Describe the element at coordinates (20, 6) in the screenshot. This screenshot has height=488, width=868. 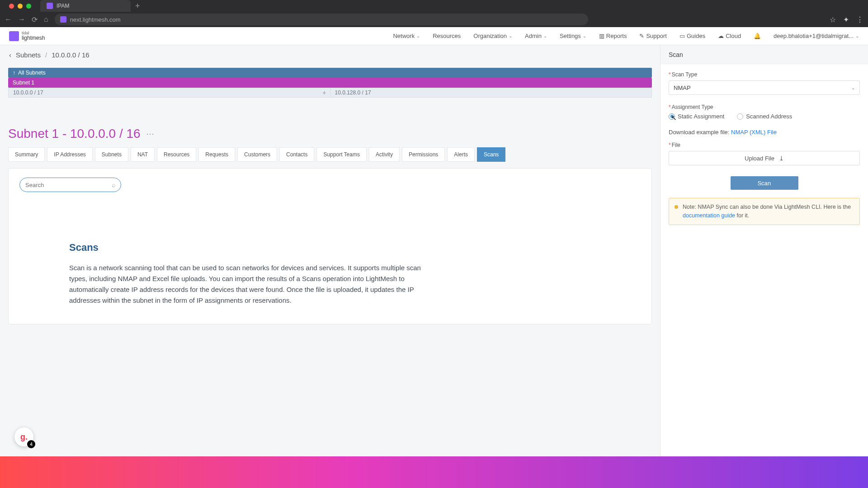
I see `window-controls` at that location.